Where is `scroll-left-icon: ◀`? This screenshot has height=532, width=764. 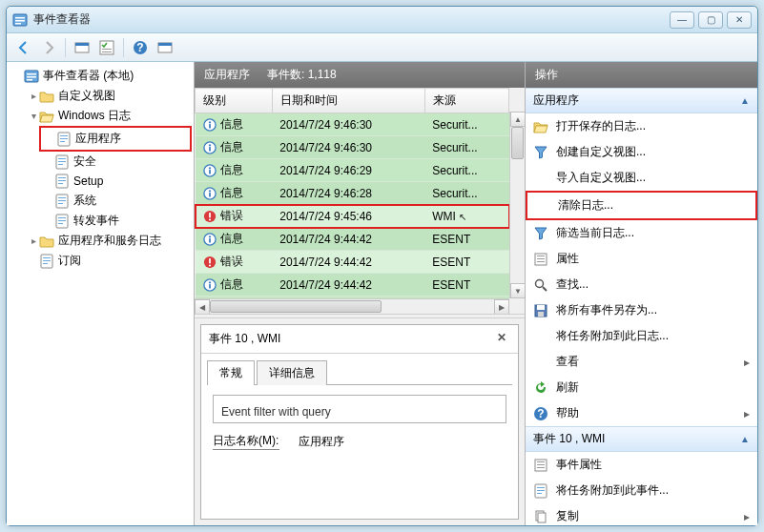 scroll-left-icon: ◀ is located at coordinates (202, 307).